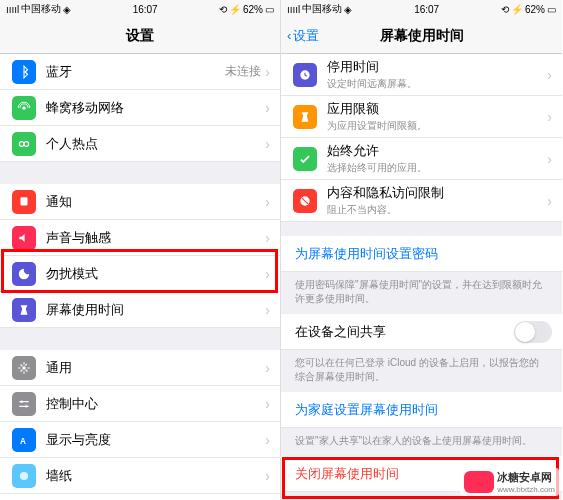 Image resolution: width=563 pixels, height=500 pixels. What do you see at coordinates (140, 202) in the screenshot?
I see `row-notifications: 通知 ›` at bounding box center [140, 202].